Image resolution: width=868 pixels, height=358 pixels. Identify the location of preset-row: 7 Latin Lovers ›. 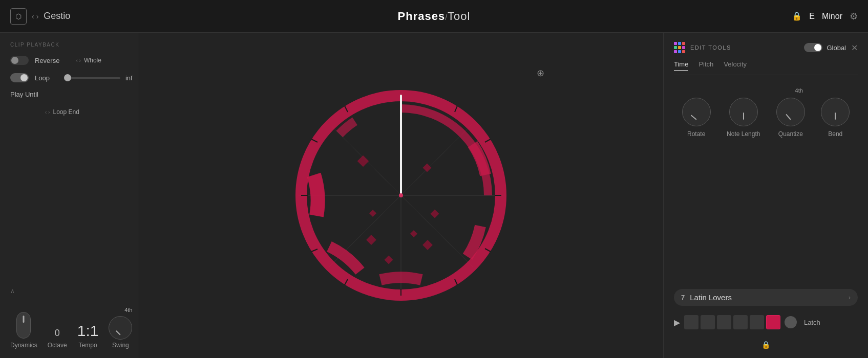
(766, 298).